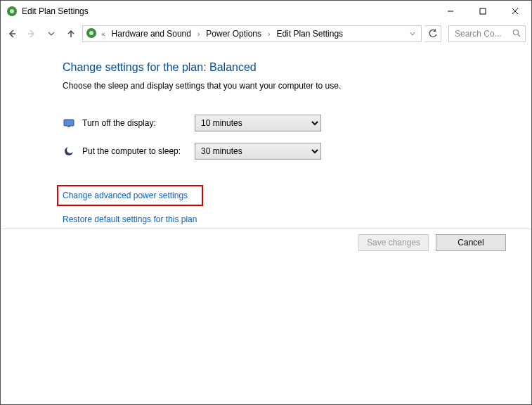 The width and height of the screenshot is (532, 405). Describe the element at coordinates (152, 34) in the screenshot. I see `breadcrumb-item: Hardware and Sound` at that location.